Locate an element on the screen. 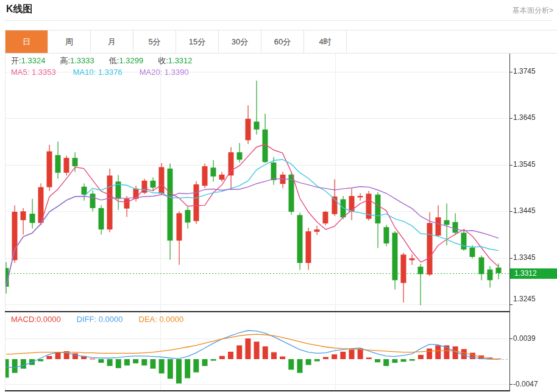  price-axis-label-2: 1.3645 is located at coordinates (524, 117).